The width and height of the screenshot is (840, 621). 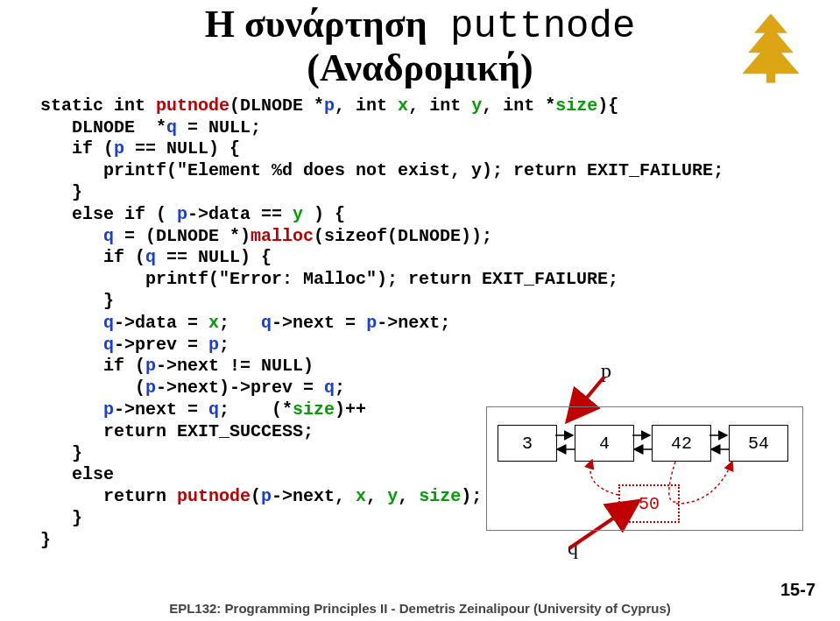 I want to click on linked-list-diagram: 3 4 42 54 50, so click(x=645, y=469).